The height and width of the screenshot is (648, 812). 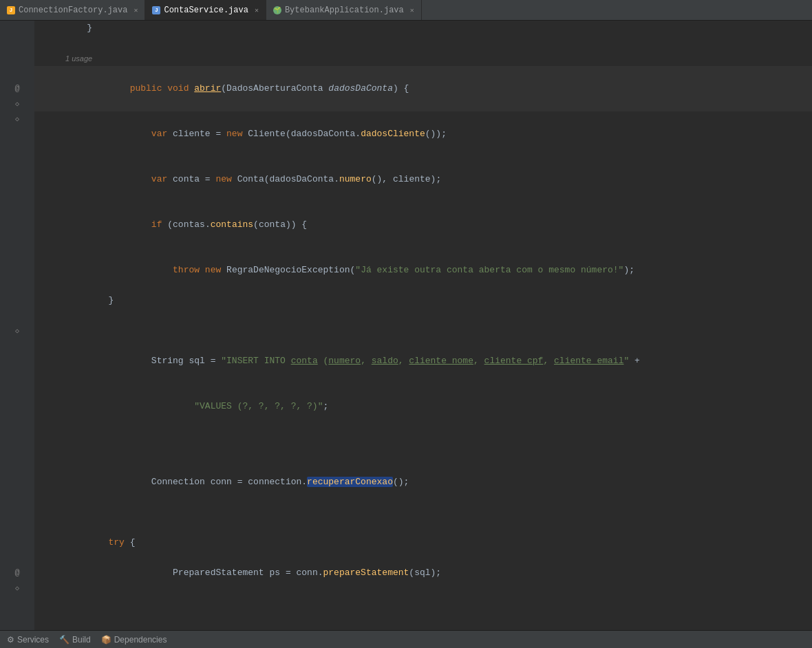 What do you see at coordinates (205, 10) in the screenshot?
I see `tab-contaservice: J ContaService.java ✕` at bounding box center [205, 10].